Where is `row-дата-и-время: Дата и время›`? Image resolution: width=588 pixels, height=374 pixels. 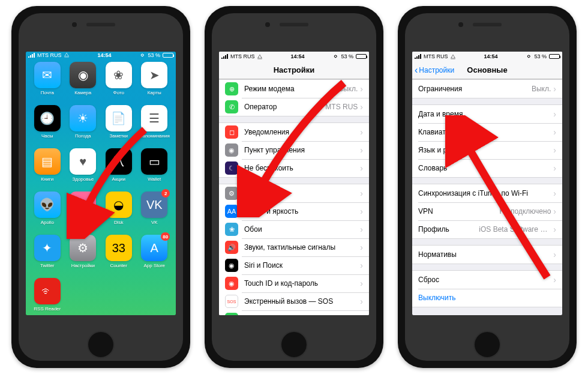 row-дата-и-время: Дата и время› is located at coordinates (487, 114).